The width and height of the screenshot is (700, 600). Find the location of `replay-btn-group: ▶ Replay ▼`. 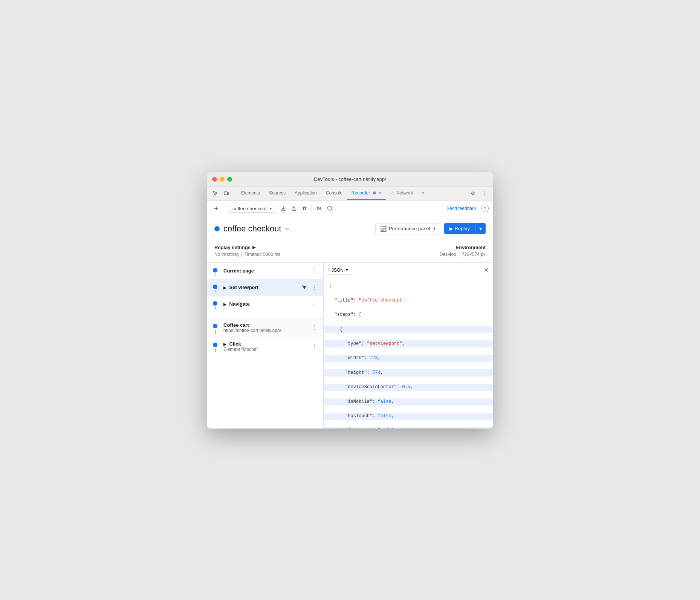

replay-btn-group: ▶ Replay ▼ is located at coordinates (465, 228).